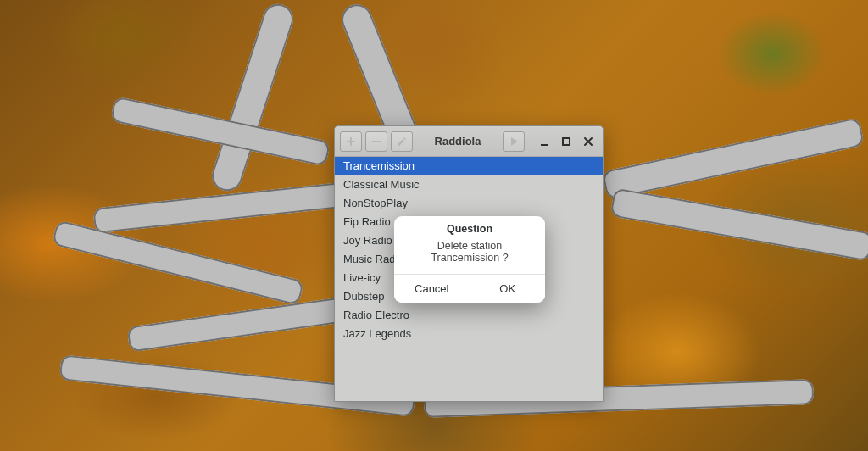 The width and height of the screenshot is (868, 451). What do you see at coordinates (588, 142) in the screenshot?
I see `window-close-button` at bounding box center [588, 142].